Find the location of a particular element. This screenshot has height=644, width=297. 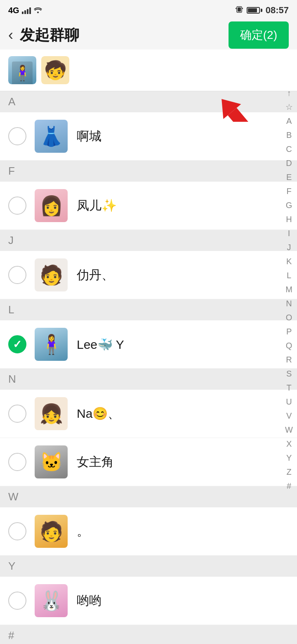

section-header-w: W is located at coordinates (148, 497).